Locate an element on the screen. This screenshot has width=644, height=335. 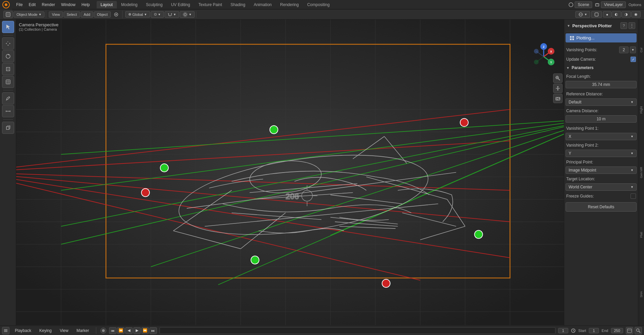
vanishing-points-value: 2 is located at coordinates (624, 50).